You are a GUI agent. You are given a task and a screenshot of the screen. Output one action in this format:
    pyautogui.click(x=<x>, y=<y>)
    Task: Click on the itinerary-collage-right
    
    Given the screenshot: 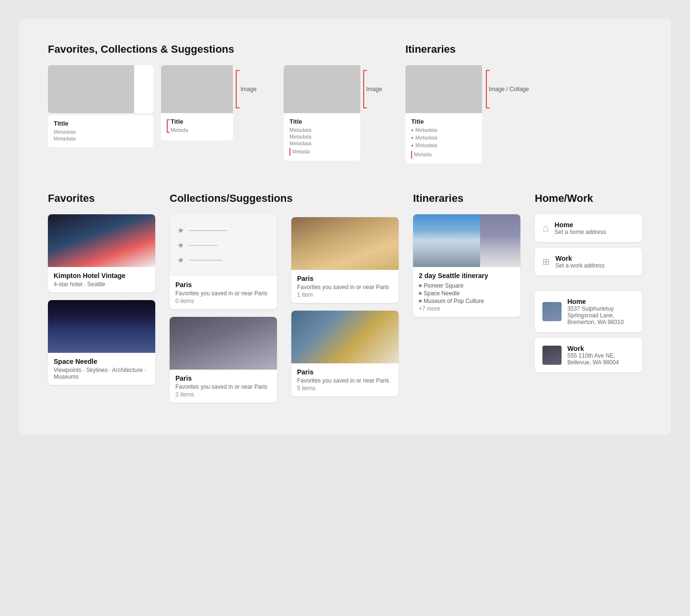 What is the action you would take?
    pyautogui.click(x=500, y=241)
    